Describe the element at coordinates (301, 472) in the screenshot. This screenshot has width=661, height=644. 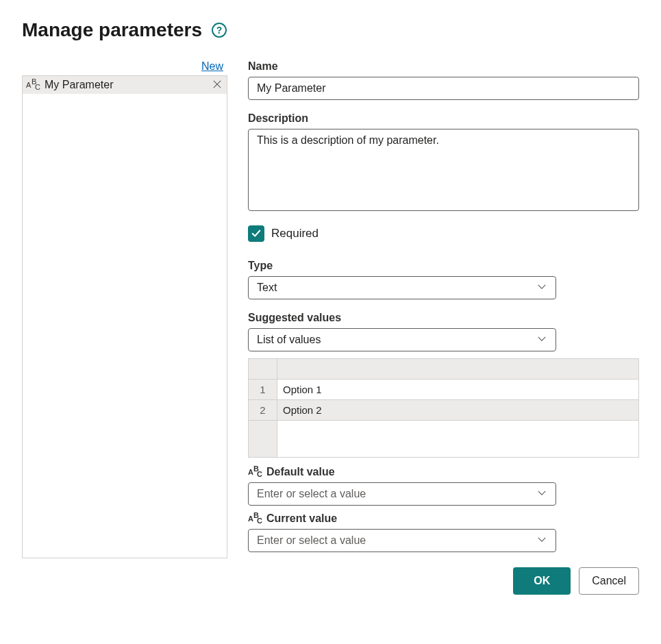
I see `default-value-label: Default value` at that location.